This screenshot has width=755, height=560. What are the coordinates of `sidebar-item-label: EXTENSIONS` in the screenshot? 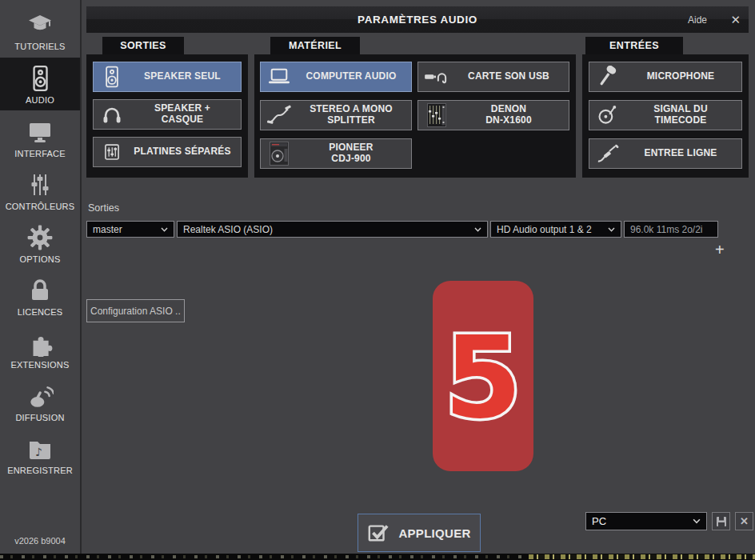 It's located at (40, 365).